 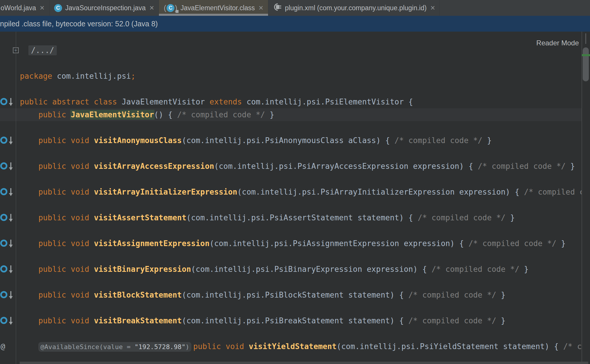 What do you see at coordinates (295, 8) in the screenshot?
I see `editor-tab-bar: oWorld.java×CJavaSourceInspection.java×(…` at bounding box center [295, 8].